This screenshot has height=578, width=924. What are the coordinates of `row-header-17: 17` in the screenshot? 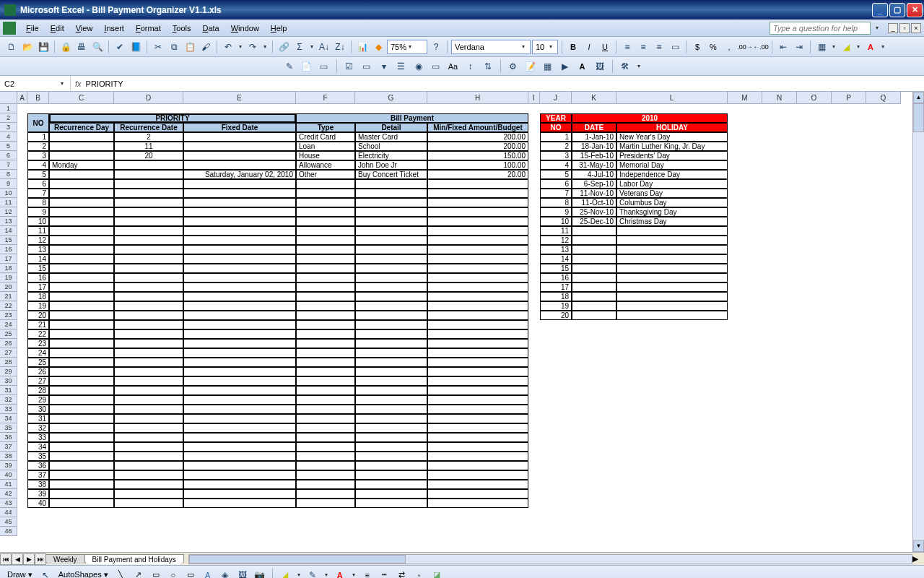 It's located at (9, 259).